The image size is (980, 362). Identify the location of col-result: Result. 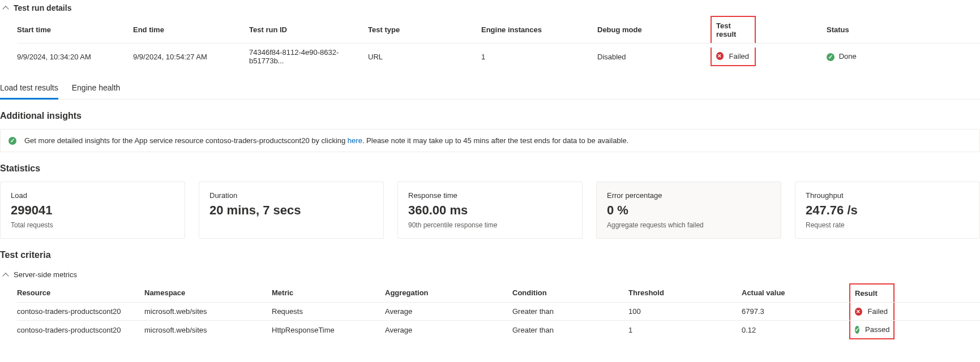
(915, 293).